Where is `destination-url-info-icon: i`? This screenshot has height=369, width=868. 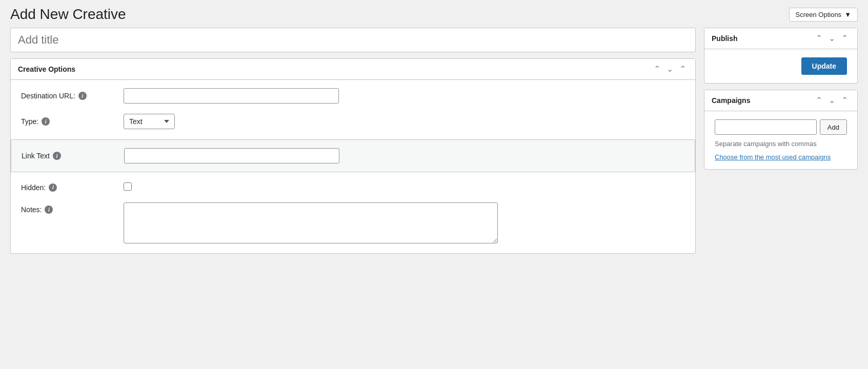
destination-url-info-icon: i is located at coordinates (83, 96).